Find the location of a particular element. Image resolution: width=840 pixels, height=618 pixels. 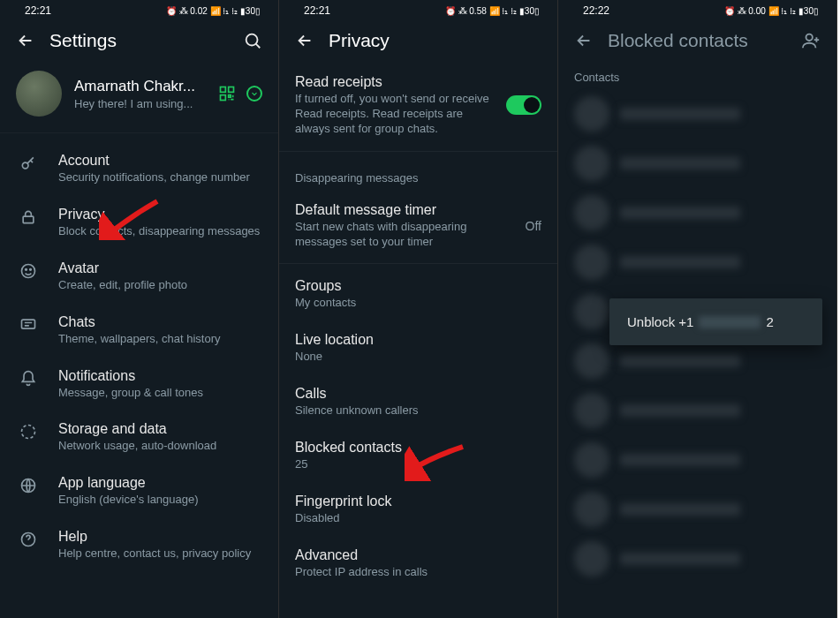

read-receipts-toggle is located at coordinates (524, 105).